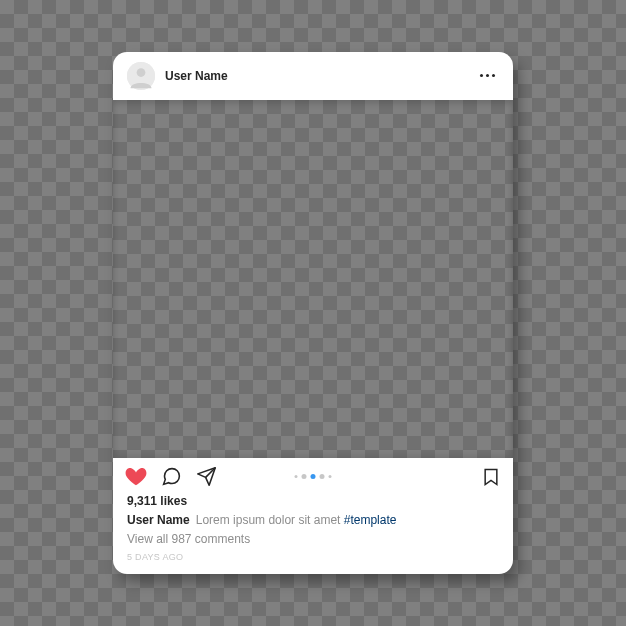  I want to click on bookmark-icon, so click(491, 477).